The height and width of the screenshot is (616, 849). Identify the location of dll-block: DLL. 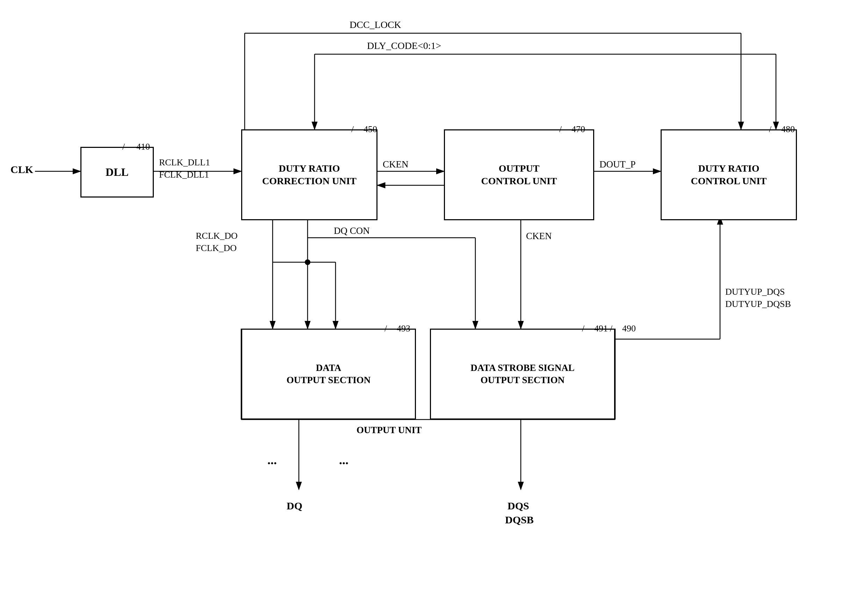
(117, 172).